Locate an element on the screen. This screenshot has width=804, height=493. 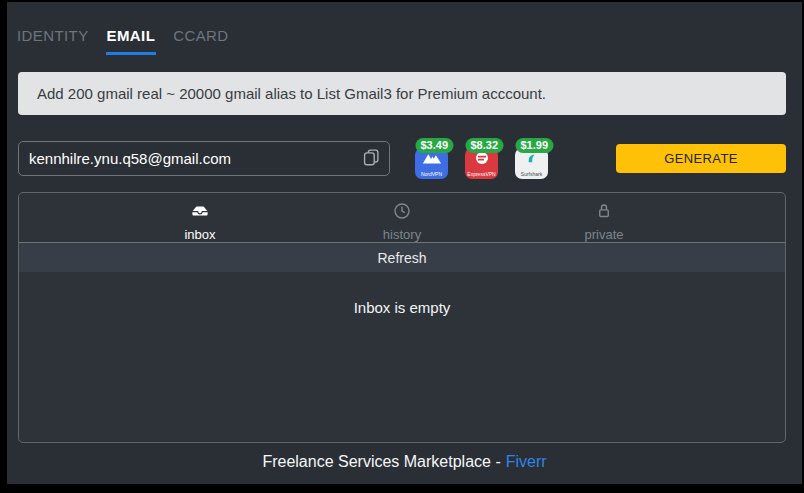
expressvpn-price-badge: $8.32 is located at coordinates (484, 146).